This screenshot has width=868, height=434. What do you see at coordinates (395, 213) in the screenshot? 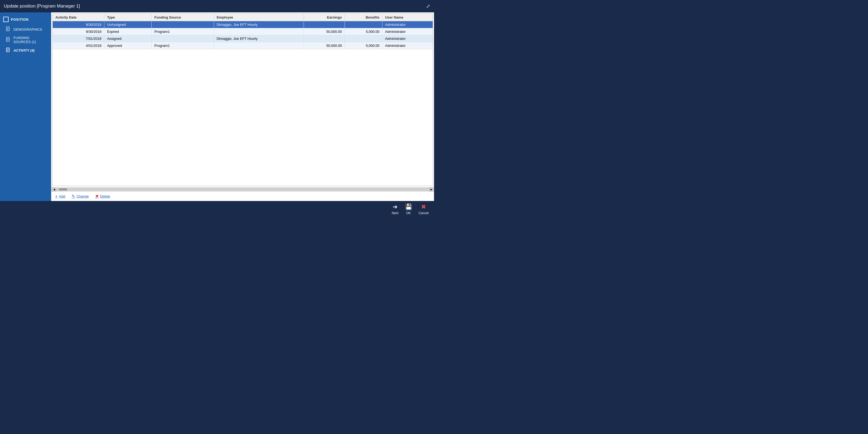
I see `next-label: Next` at bounding box center [395, 213].